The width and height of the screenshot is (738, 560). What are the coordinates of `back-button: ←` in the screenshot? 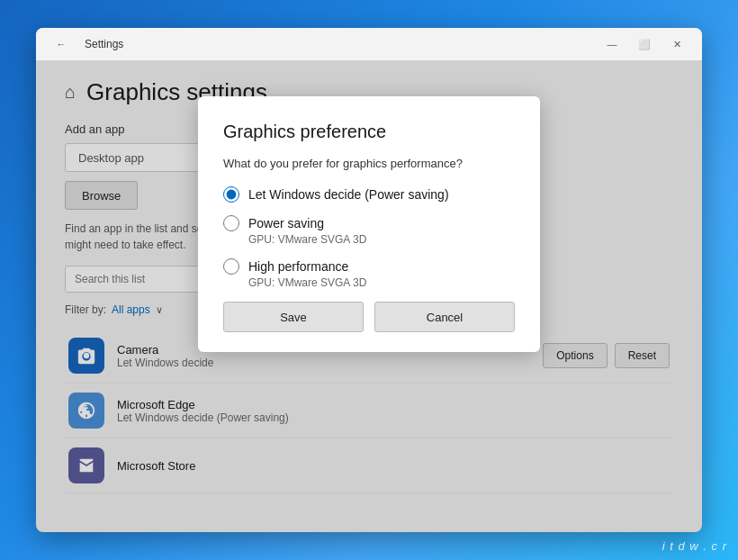 It's located at (61, 44).